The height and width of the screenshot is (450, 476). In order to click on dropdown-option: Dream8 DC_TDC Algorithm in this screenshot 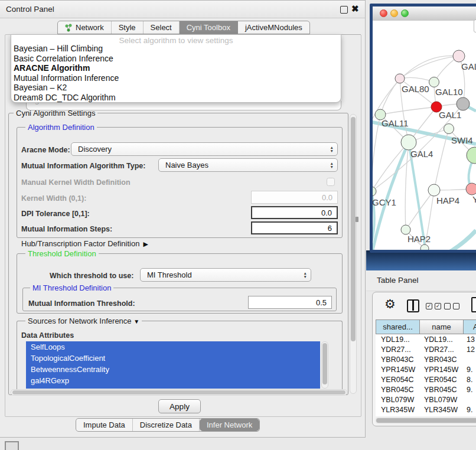, I will do `click(176, 98)`.